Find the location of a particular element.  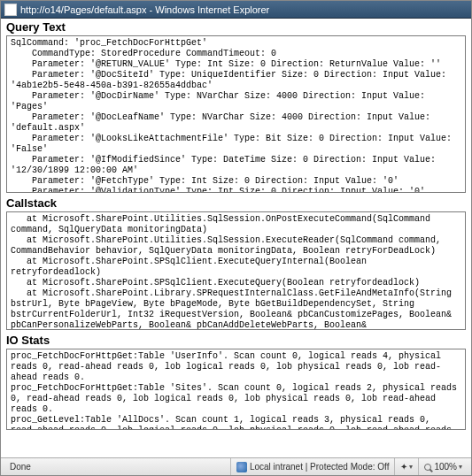

page-icon is located at coordinates (11, 10).